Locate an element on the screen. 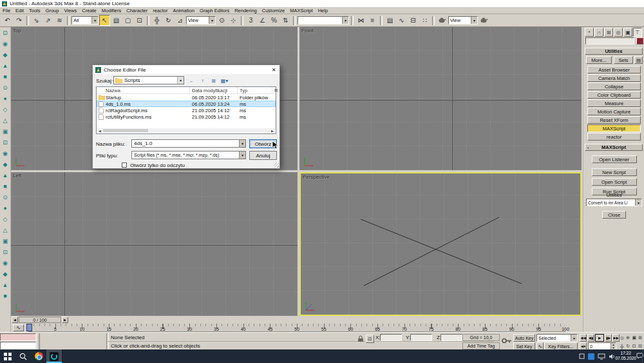  reactor-toy-car-icon: ● is located at coordinates (5, 208).